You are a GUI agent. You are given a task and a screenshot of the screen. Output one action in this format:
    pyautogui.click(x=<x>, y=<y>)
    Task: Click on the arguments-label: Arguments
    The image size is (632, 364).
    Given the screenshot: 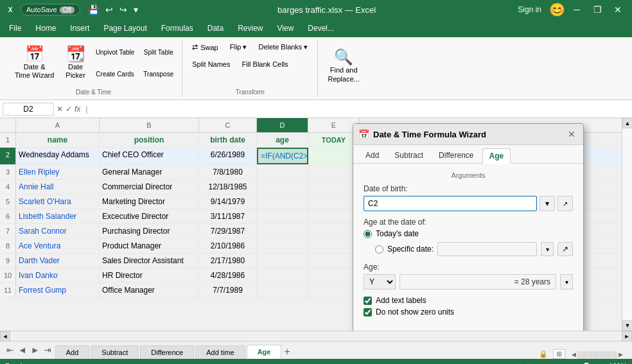 What is the action you would take?
    pyautogui.click(x=468, y=175)
    